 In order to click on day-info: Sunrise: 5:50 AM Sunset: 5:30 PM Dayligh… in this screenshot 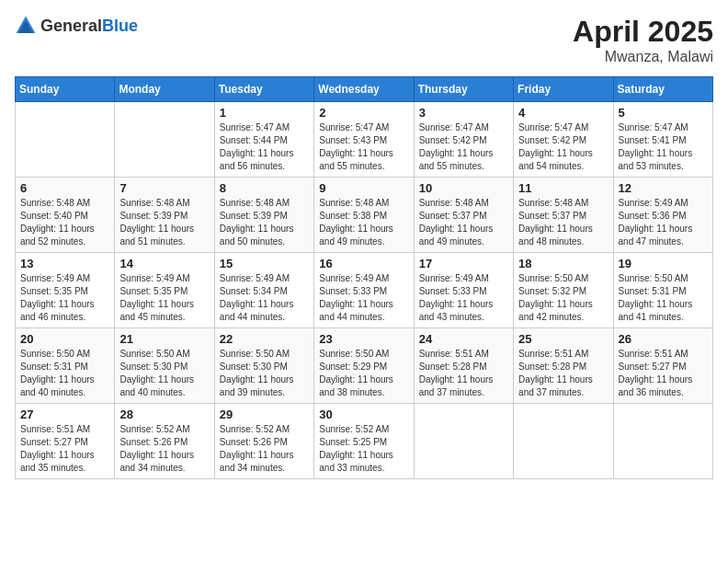, I will do `click(164, 373)`.